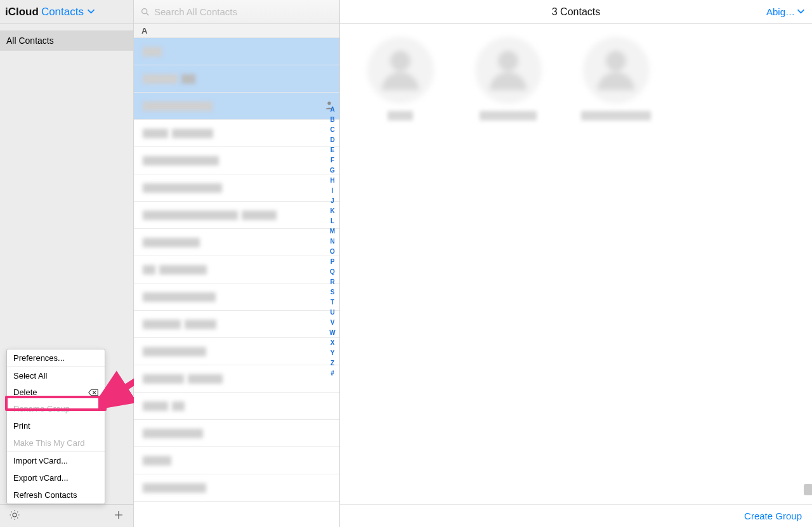  Describe the element at coordinates (56, 460) in the screenshot. I see `menu-import: Import vCard...` at that location.